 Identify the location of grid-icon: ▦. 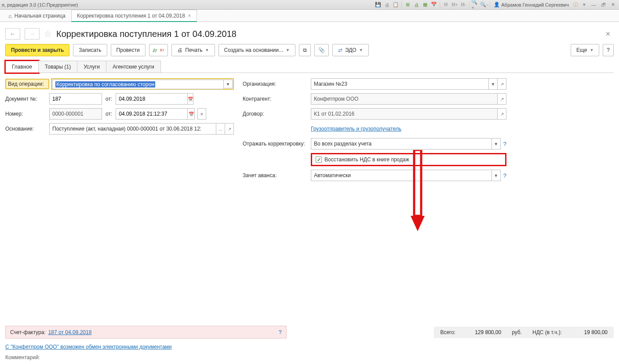
(425, 5).